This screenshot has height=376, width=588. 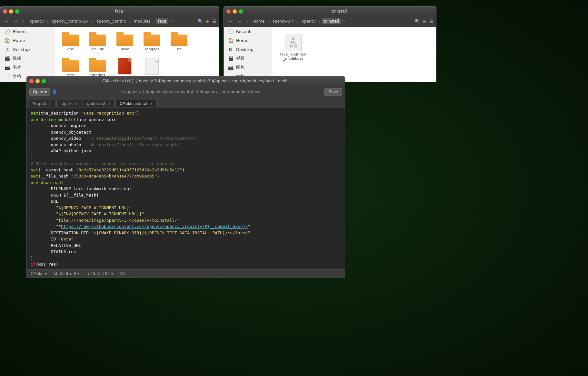 What do you see at coordinates (417, 21) in the screenshot?
I see `toinstall-search-icon: 🔍` at bounding box center [417, 21].